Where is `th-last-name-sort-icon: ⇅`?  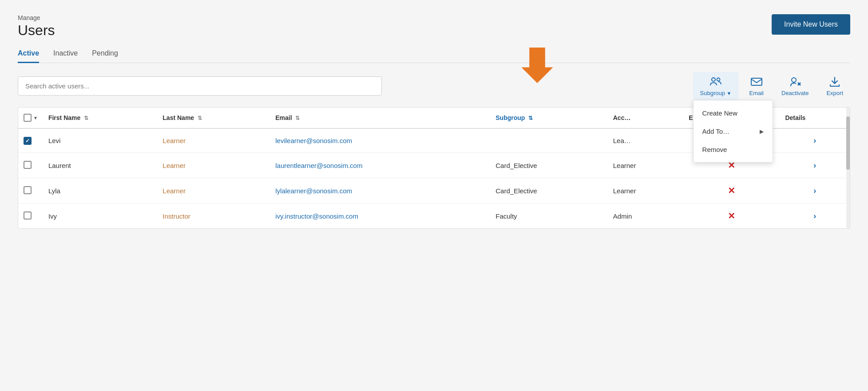
th-last-name-sort-icon: ⇅ is located at coordinates (200, 118).